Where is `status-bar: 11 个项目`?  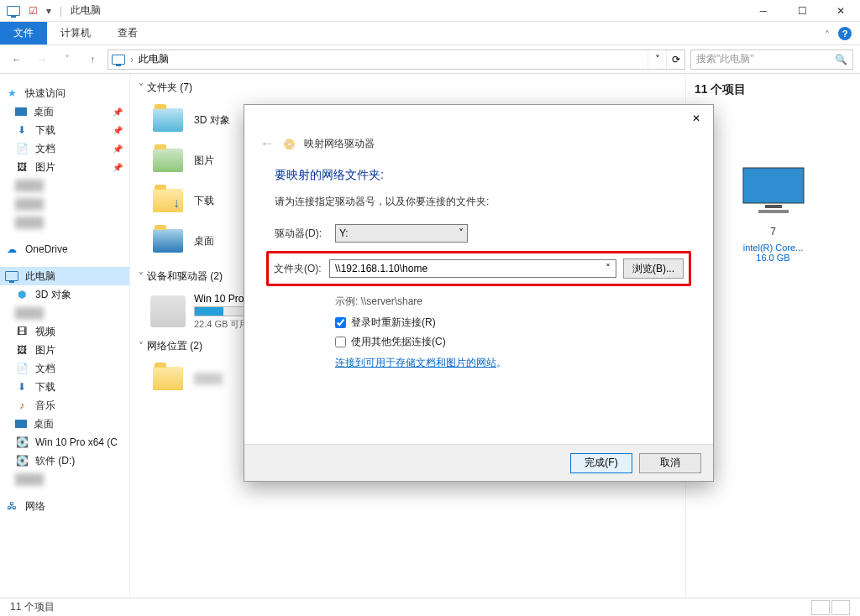
status-bar: 11 个项目 is located at coordinates (430, 607).